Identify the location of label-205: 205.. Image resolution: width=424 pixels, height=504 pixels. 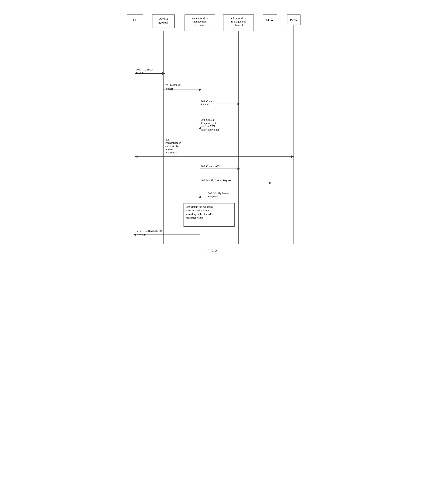
(168, 140).